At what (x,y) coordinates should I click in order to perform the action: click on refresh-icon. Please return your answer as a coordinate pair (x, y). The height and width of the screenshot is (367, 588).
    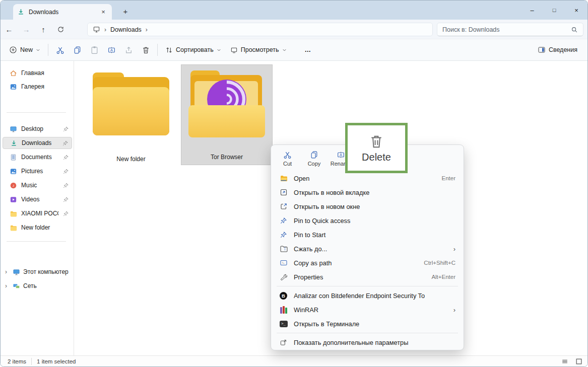
    Looking at the image, I should click on (60, 29).